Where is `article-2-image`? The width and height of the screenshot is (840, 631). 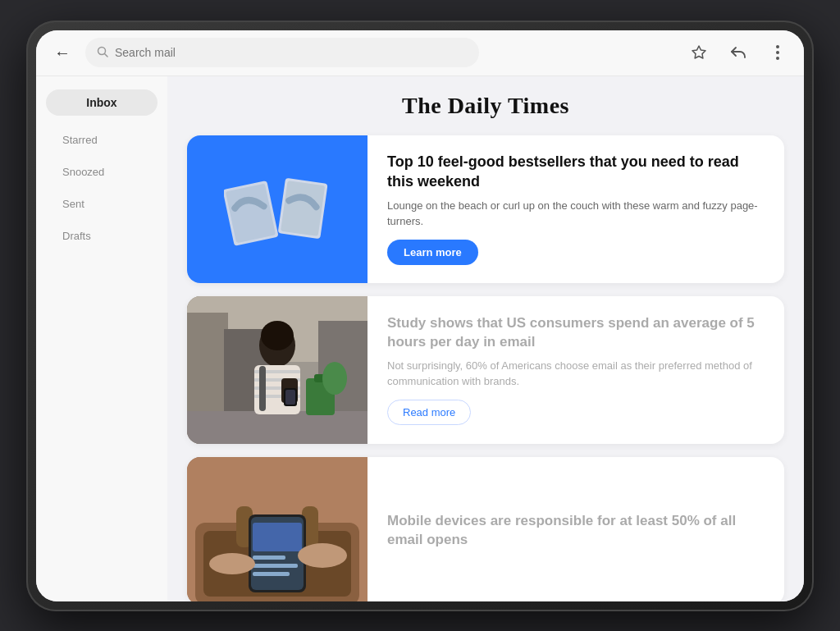
article-2-image is located at coordinates (277, 370).